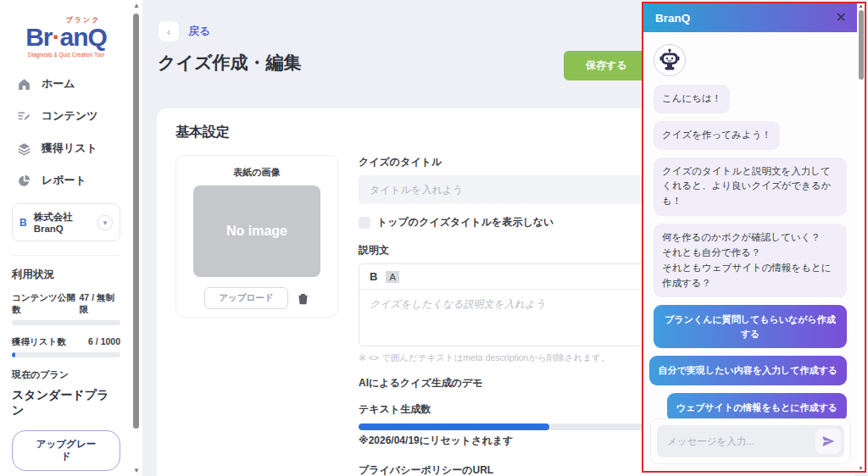 The image size is (868, 476). Describe the element at coordinates (303, 298) in the screenshot. I see `trash-icon` at that location.